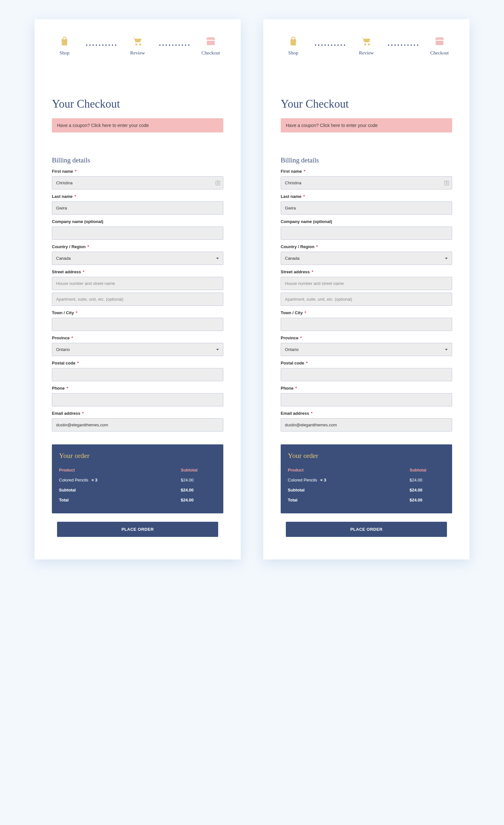 The height and width of the screenshot is (825, 504). Describe the element at coordinates (138, 247) in the screenshot. I see `label-country: Country / Region *` at that location.